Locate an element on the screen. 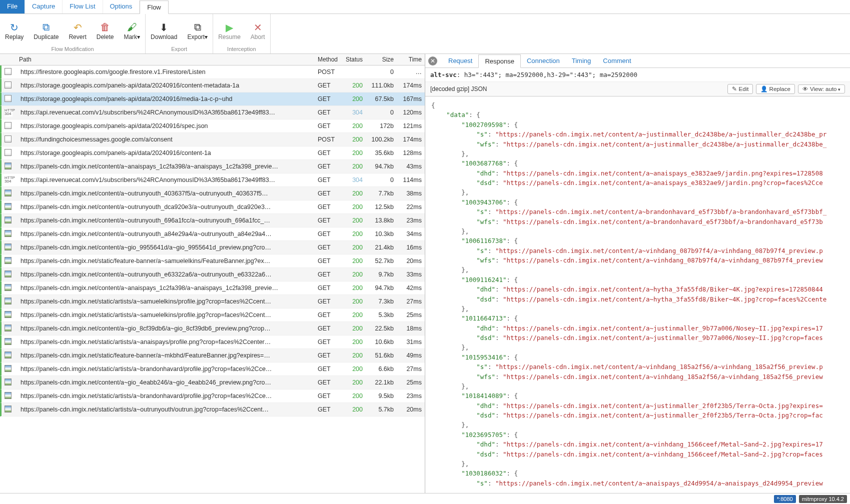  flow-size: 9.7kb is located at coordinates (381, 274).